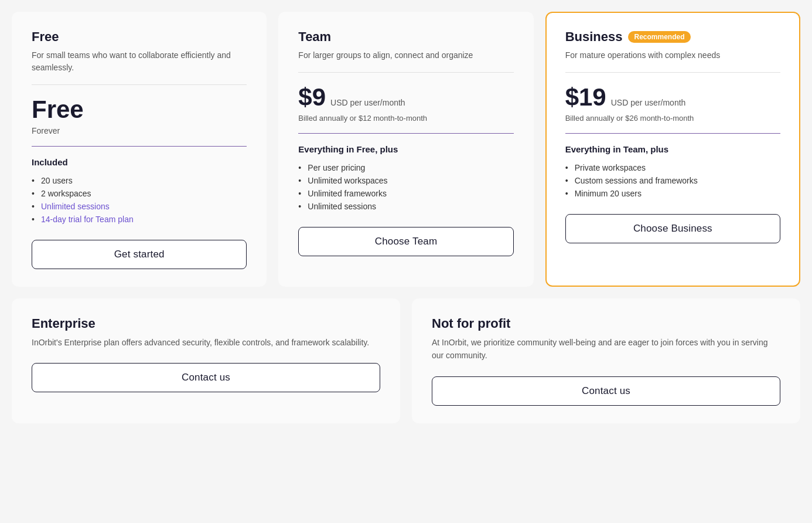 This screenshot has height=523, width=812. What do you see at coordinates (139, 110) in the screenshot?
I see `free-price-main: Free` at bounding box center [139, 110].